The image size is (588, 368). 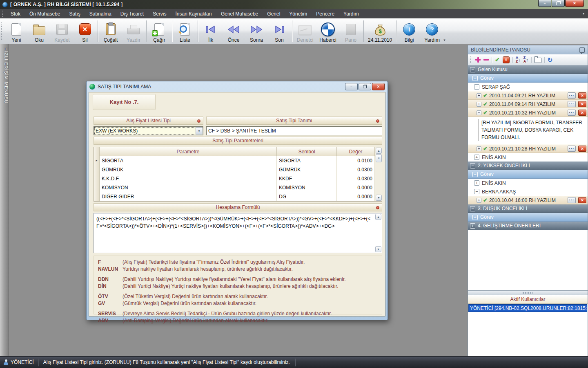 What do you see at coordinates (380, 31) in the screenshot?
I see `toolbar-date-button: $ 24.11.2010` at bounding box center [380, 31].